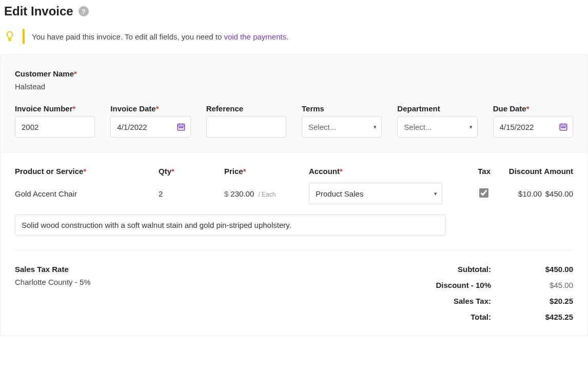  I want to click on line-items-header-row: Product or Service* Qty* Price* Account*…, so click(294, 171).